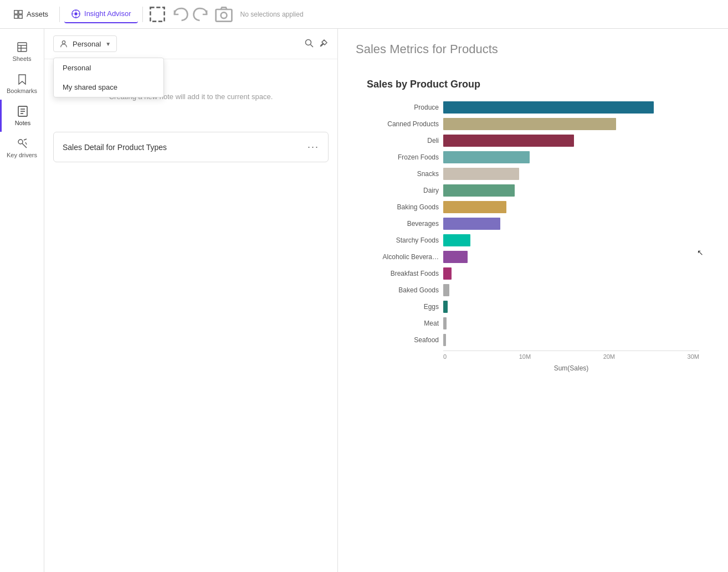 This screenshot has height=572, width=728. Describe the element at coordinates (157, 14) in the screenshot. I see `select-tool-icon` at that location.